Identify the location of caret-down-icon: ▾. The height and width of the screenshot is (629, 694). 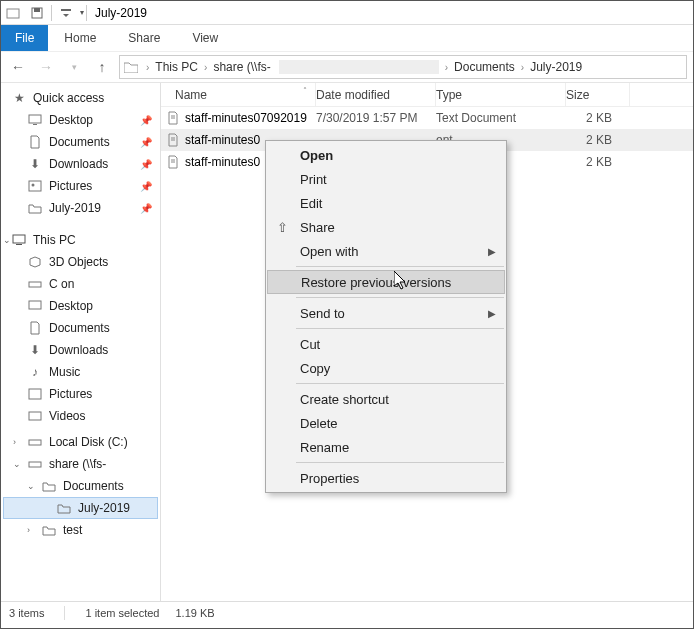
(82, 12).